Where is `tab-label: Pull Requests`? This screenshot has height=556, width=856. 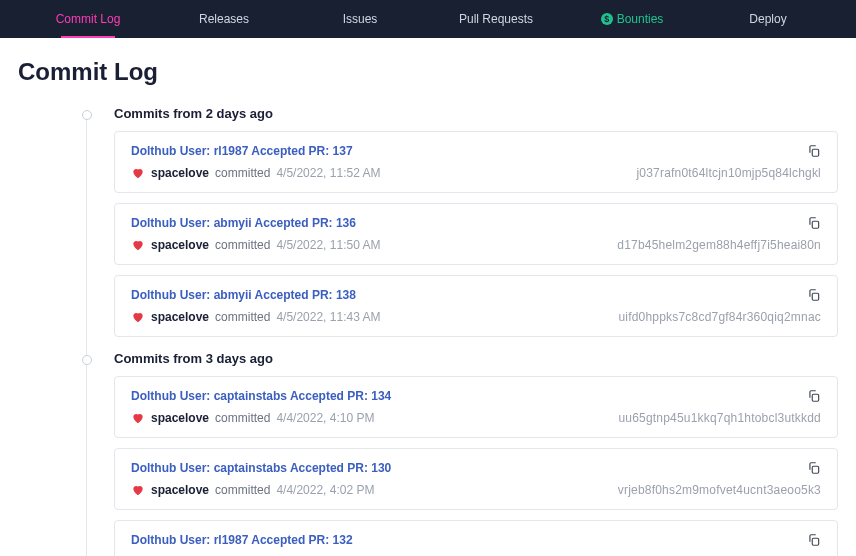
tab-label: Pull Requests is located at coordinates (496, 19).